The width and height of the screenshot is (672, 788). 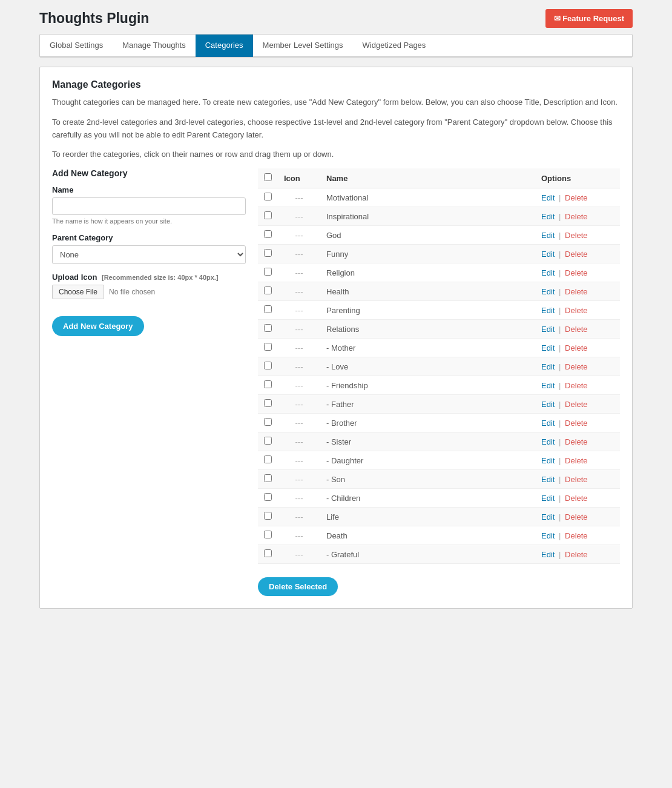 I want to click on table-row: ---- SonEdit | Delete, so click(x=439, y=480).